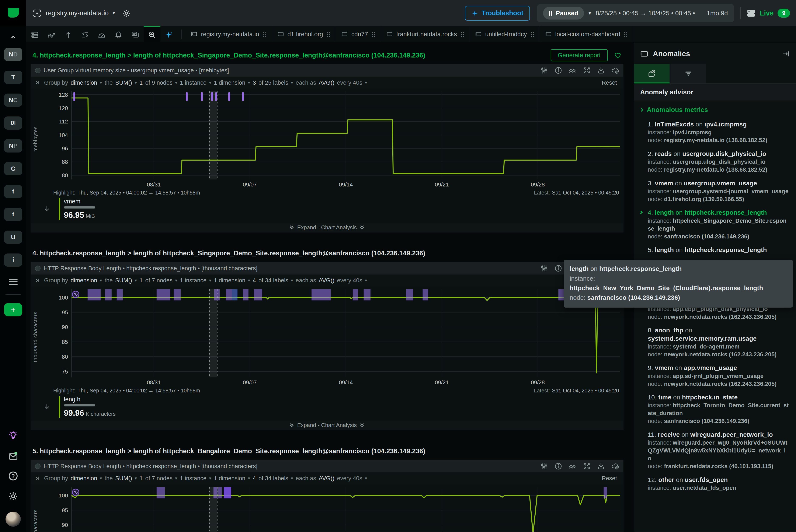 This screenshot has height=532, width=796. Describe the element at coordinates (13, 54) in the screenshot. I see `space-badge-nd: ND` at that location.